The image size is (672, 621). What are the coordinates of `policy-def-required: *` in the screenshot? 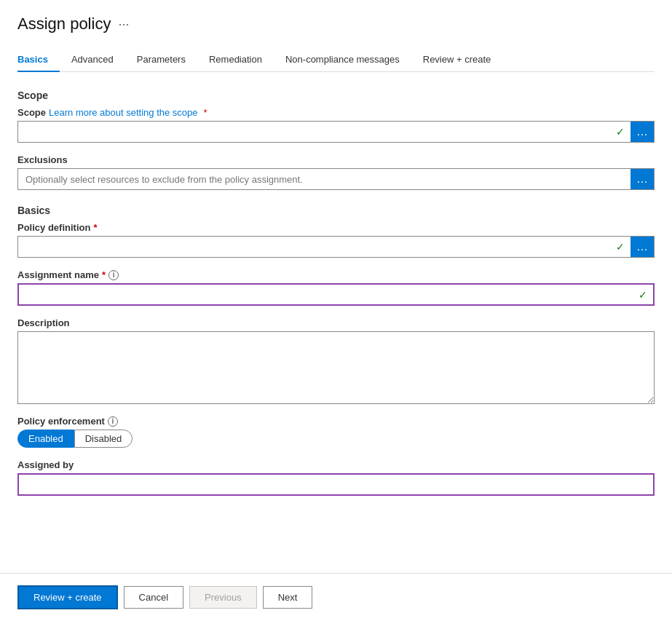 It's located at (95, 227).